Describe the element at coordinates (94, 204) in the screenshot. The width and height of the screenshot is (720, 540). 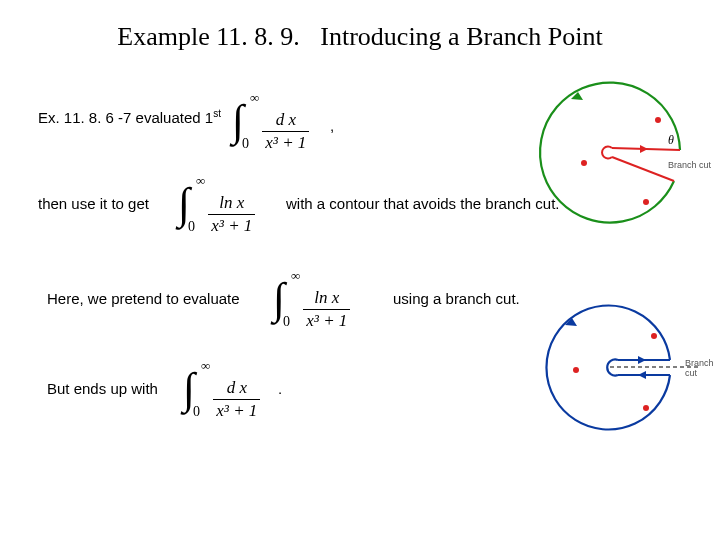
I see `line2-prefix: then use it to get` at that location.